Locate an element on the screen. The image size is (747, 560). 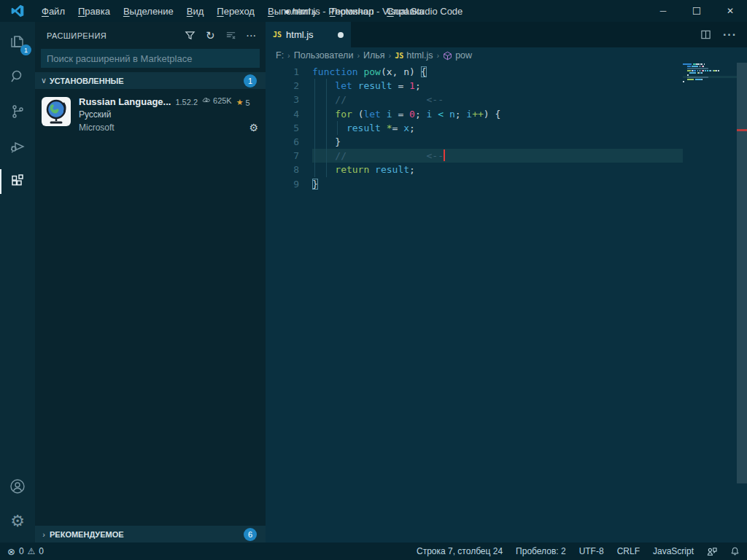
clear-extensions-icon is located at coordinates (231, 35).